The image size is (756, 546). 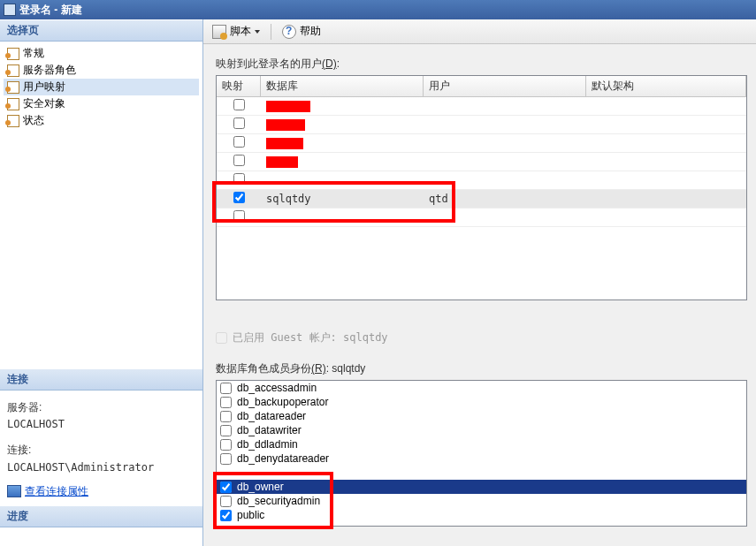 I want to click on page-server-roles: 服务器角色, so click(x=101, y=71).